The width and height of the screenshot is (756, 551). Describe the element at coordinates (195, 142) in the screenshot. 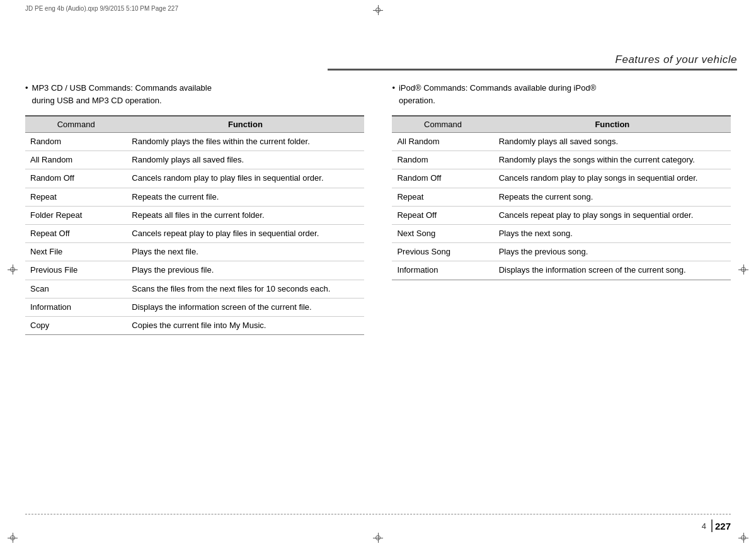

I see `left-table-row: RandomRandomly plays the files within th…` at that location.